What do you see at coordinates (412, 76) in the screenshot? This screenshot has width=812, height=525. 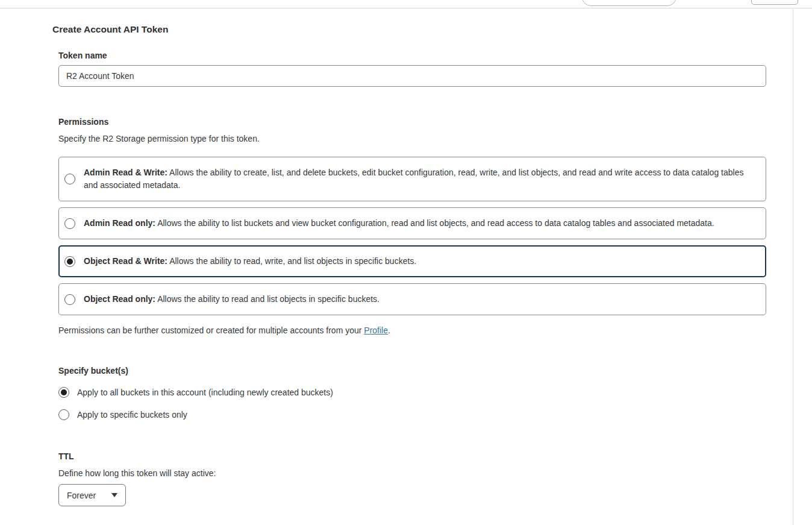 I see `token-name-input` at bounding box center [412, 76].